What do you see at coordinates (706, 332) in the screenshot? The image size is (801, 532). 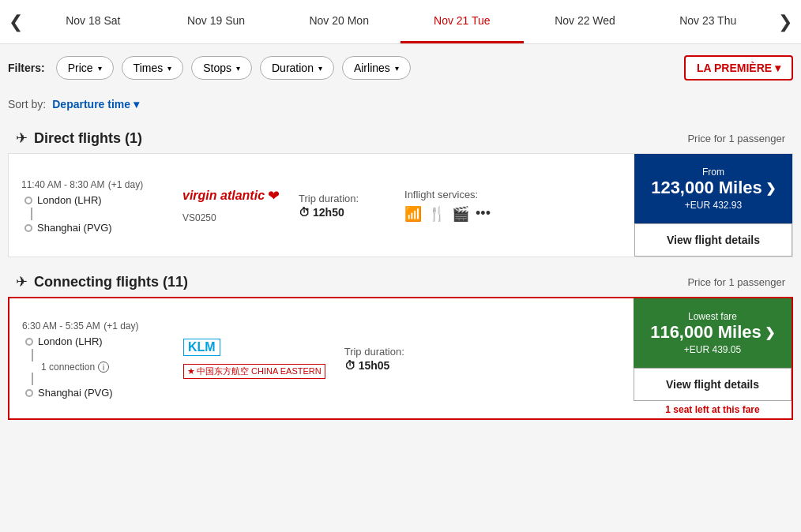 I see `connecting-miles-text: 116,000 Miles` at bounding box center [706, 332].